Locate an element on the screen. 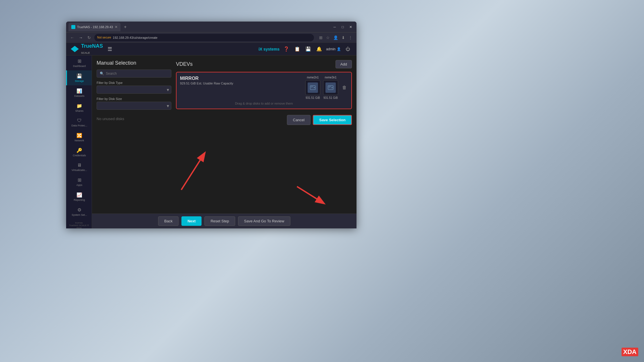 Image resolution: width=644 pixels, height=362 pixels. profile-button: 👤 is located at coordinates (336, 38).